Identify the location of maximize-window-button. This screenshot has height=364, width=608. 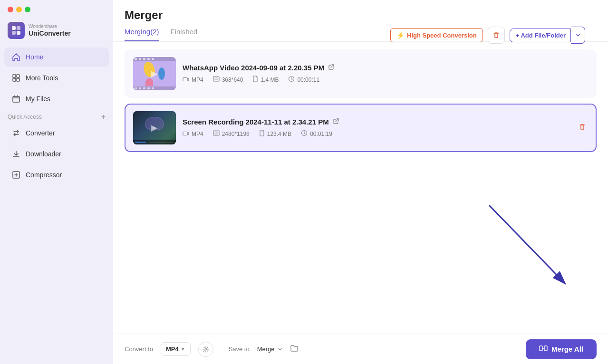
(28, 10).